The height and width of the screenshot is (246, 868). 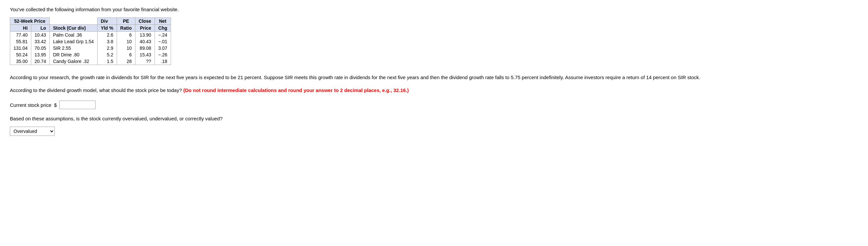 What do you see at coordinates (126, 42) in the screenshot?
I see `cell-pe-1: 10` at bounding box center [126, 42].